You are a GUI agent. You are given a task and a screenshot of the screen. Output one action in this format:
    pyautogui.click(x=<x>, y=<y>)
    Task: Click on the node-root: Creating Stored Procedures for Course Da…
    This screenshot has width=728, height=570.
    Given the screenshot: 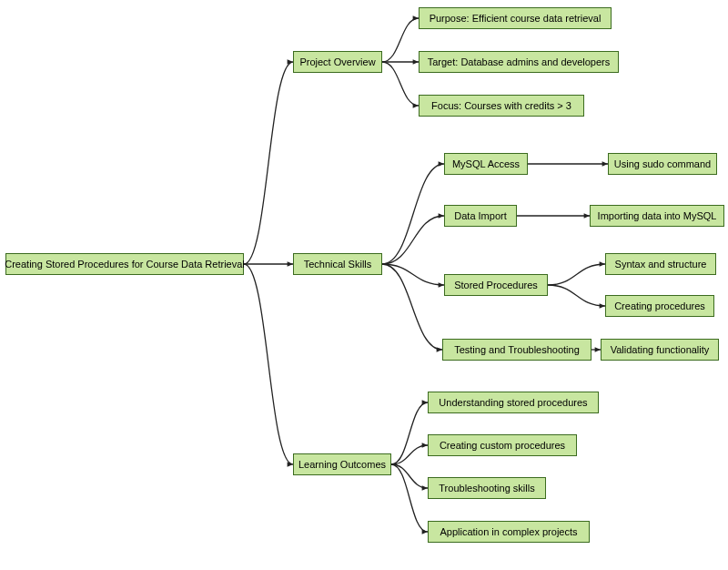 What is the action you would take?
    pyautogui.click(x=125, y=264)
    